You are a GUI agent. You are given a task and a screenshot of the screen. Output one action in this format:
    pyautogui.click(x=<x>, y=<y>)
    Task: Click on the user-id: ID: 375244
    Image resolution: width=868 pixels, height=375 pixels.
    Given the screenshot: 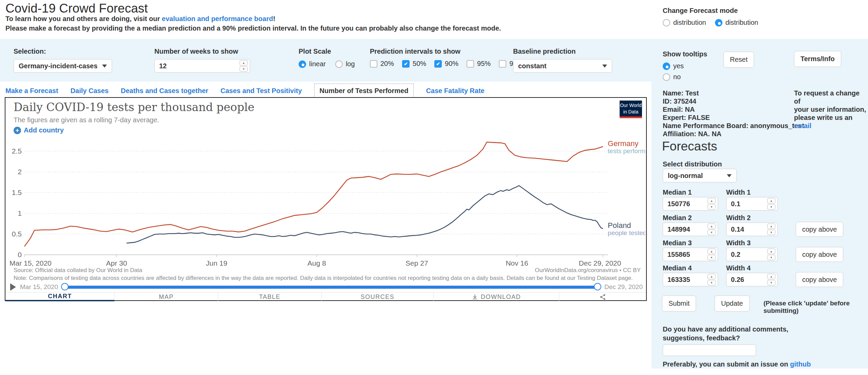 What is the action you would take?
    pyautogui.click(x=734, y=101)
    